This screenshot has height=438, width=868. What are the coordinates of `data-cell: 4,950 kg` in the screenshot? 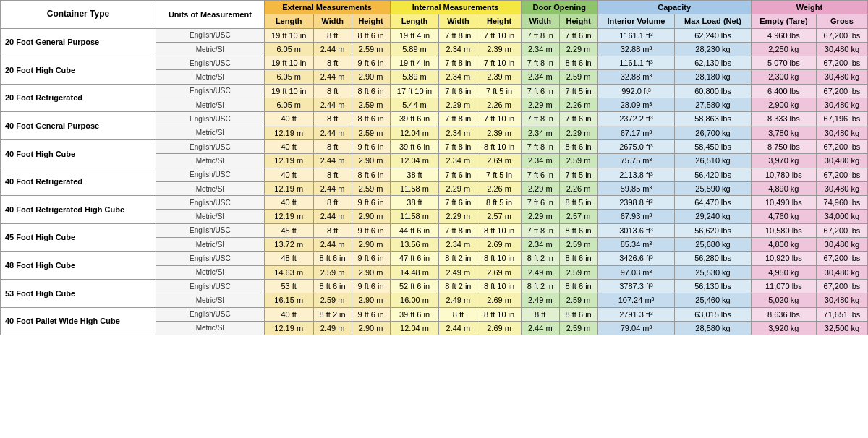 It's located at (783, 272).